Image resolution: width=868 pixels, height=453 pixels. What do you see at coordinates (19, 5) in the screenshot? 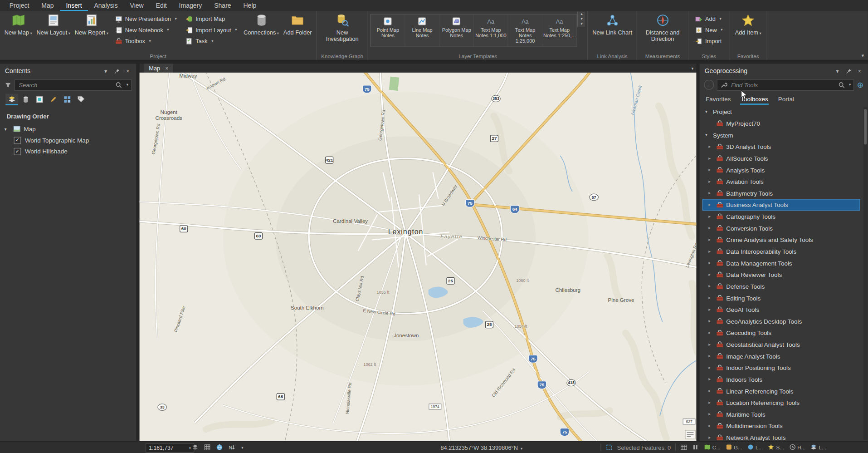
I see `menu-project: Project` at bounding box center [19, 5].